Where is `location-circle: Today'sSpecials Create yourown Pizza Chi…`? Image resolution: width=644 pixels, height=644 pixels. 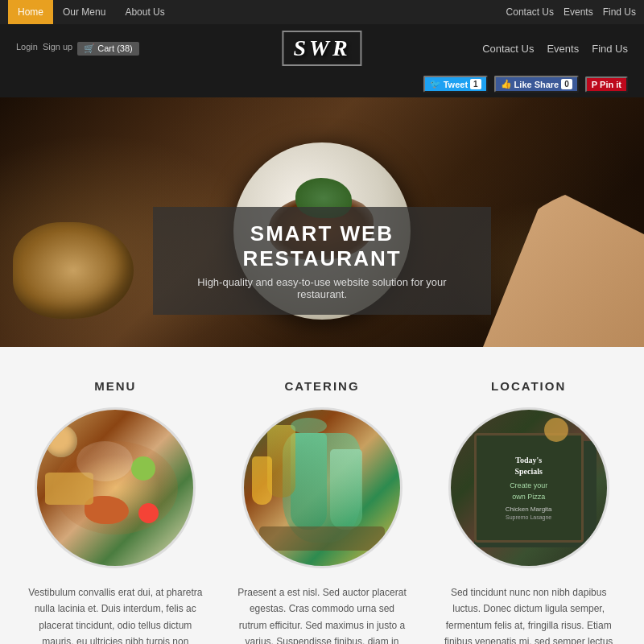
location-circle: Today'sSpecials Create yourown Pizza Chi… is located at coordinates (529, 488).